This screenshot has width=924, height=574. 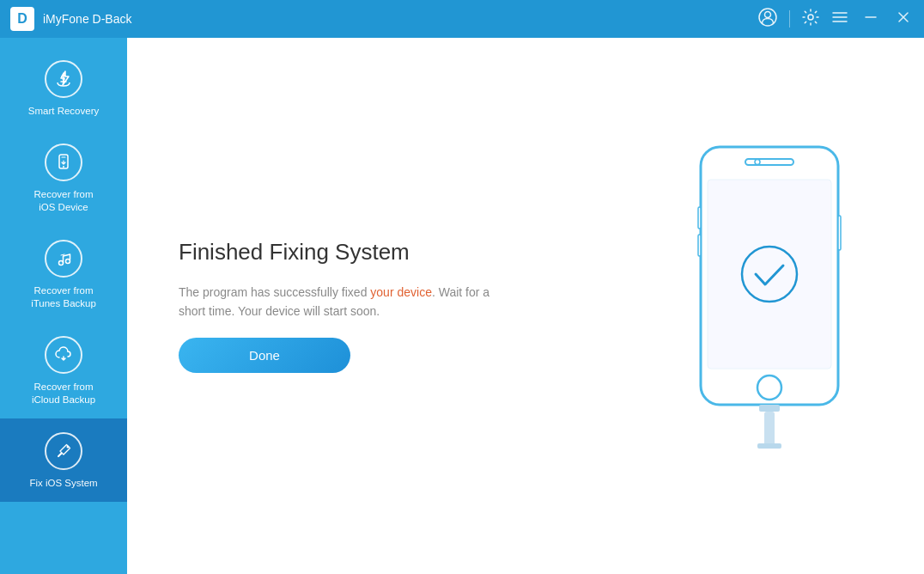 I want to click on title-bar: D iMyFone D-Back, so click(x=462, y=19).